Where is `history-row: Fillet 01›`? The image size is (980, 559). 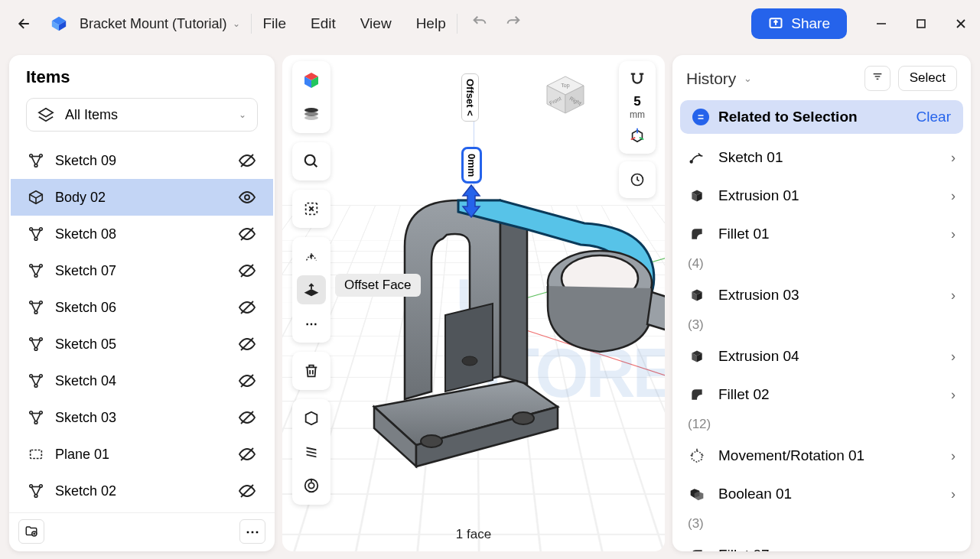
history-row: Fillet 01› is located at coordinates (822, 234).